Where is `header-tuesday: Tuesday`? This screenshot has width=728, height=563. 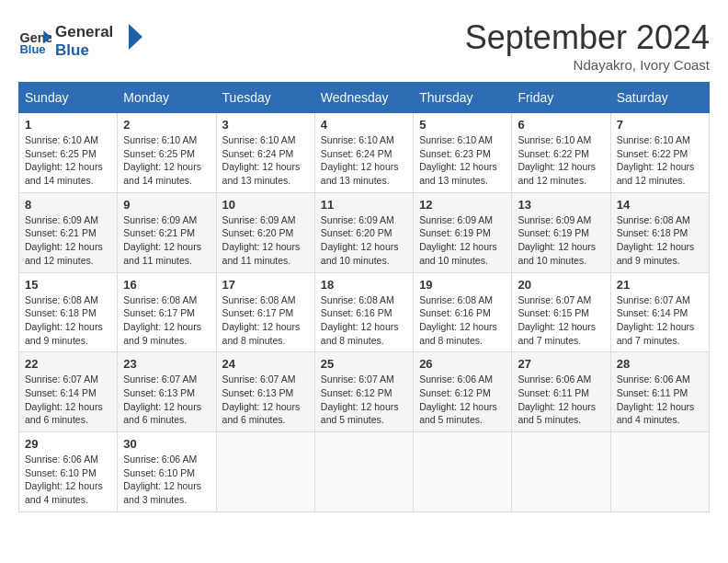 header-tuesday: Tuesday is located at coordinates (265, 98).